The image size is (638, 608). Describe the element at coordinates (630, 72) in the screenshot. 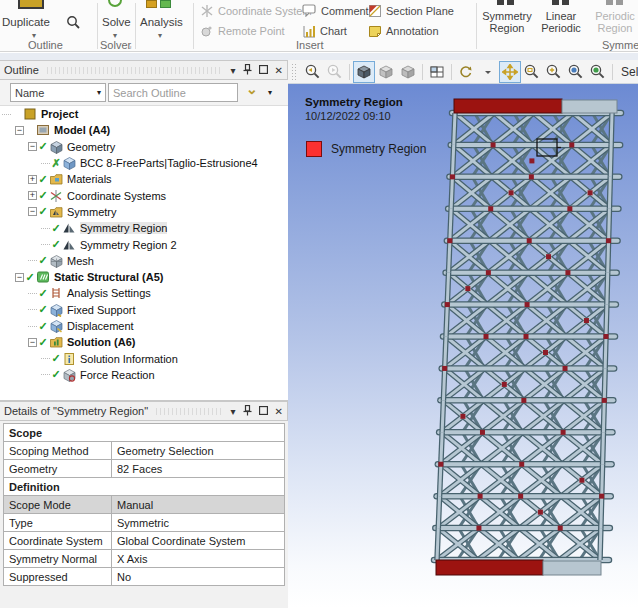

I see `select-menu-label: Sele` at that location.